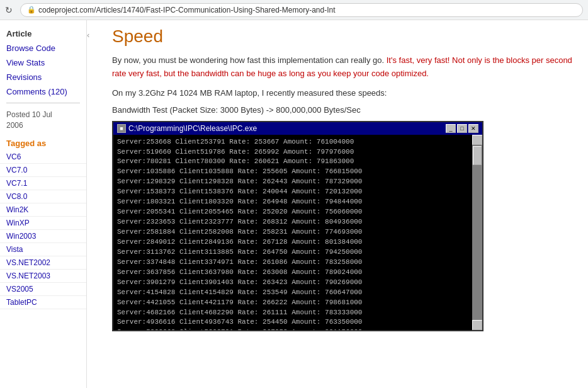  I want to click on sidebar-tag-tabletpc: TabletPC, so click(43, 302).